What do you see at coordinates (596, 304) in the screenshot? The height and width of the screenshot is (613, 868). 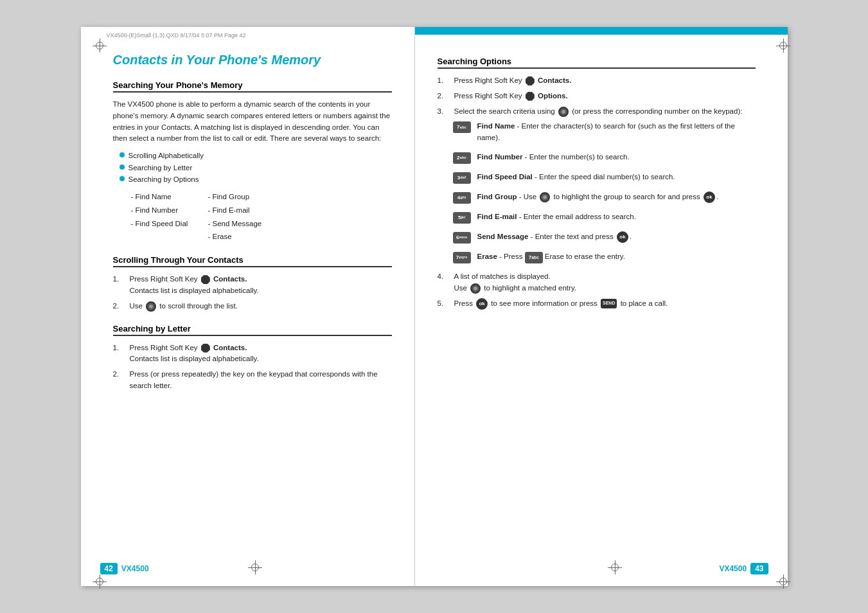 I see `list-item: 5. Press ok to see more information or p…` at bounding box center [596, 304].